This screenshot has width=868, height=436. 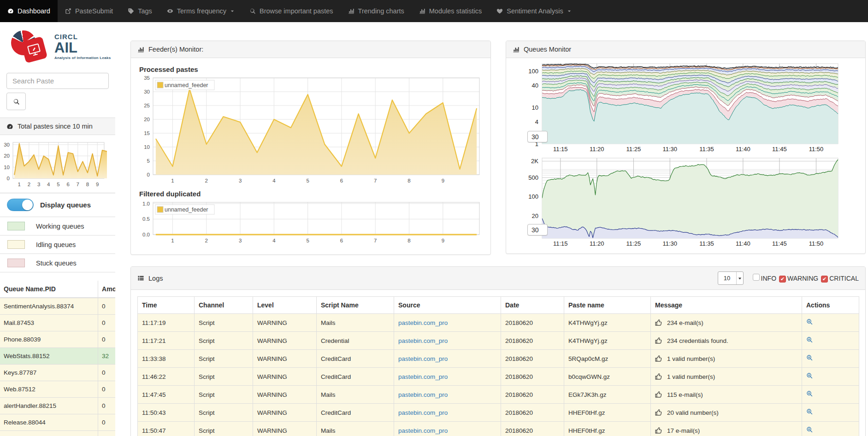 I want to click on log-paste-name: K4THWgYj.gz, so click(x=608, y=323).